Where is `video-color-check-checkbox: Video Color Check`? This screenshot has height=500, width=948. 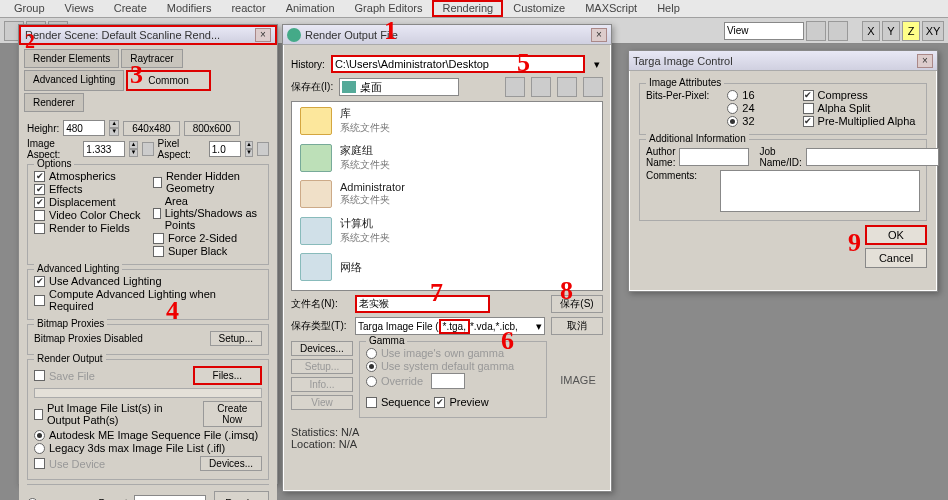 video-color-check-checkbox: Video Color Check is located at coordinates (88, 215).